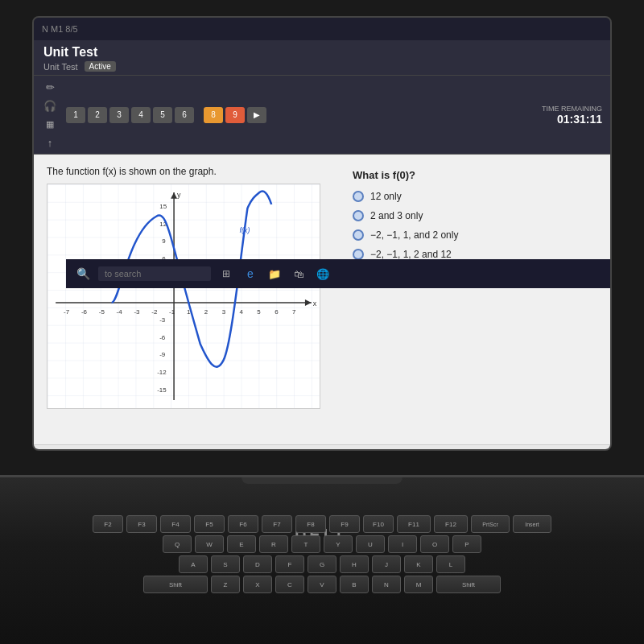 The image size is (644, 644). Describe the element at coordinates (295, 312) in the screenshot. I see `svg-text: 7` at that location.